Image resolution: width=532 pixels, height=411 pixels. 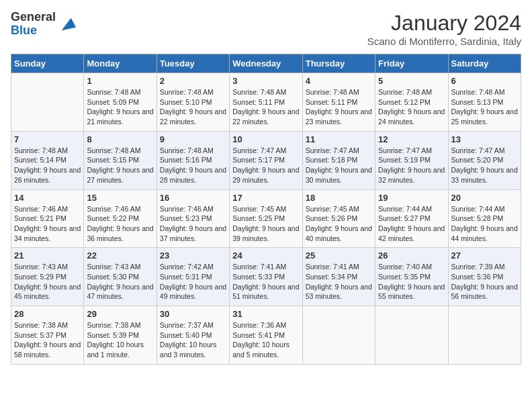 I want to click on cell-info: Sunrise: 7:46 AMSunset: 5:22 PMDaylight:…, so click(x=120, y=224).